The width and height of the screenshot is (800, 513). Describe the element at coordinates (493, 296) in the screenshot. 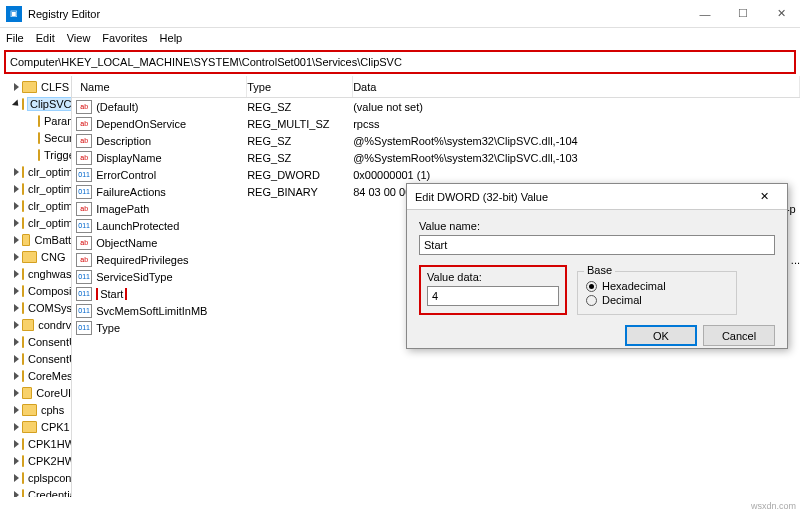

I see `valuedata-input` at that location.